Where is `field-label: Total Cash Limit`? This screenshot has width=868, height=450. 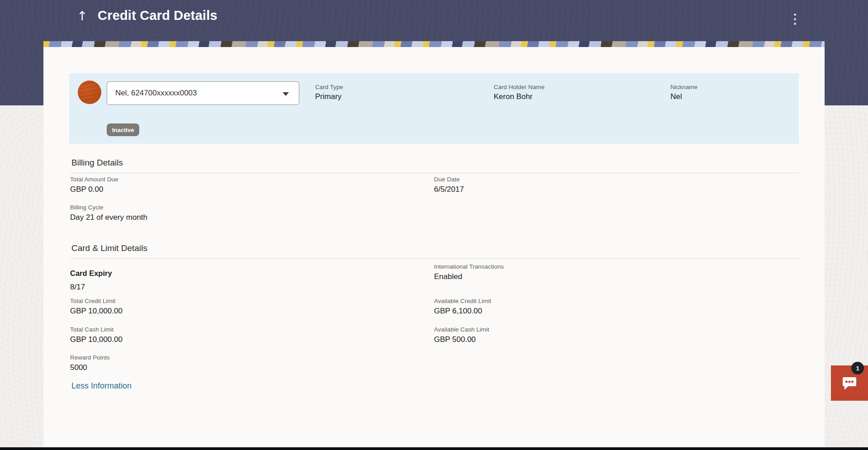 field-label: Total Cash Limit is located at coordinates (96, 329).